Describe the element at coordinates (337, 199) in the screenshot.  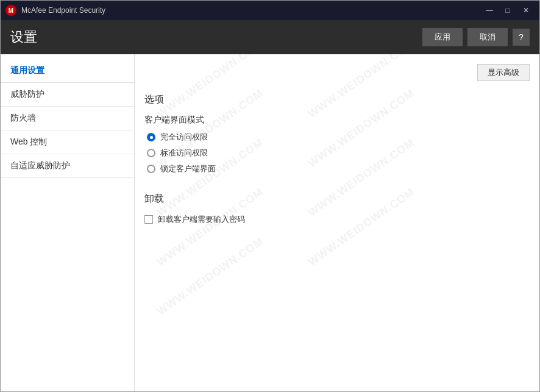
I see `uninstall-title: 卸载` at that location.